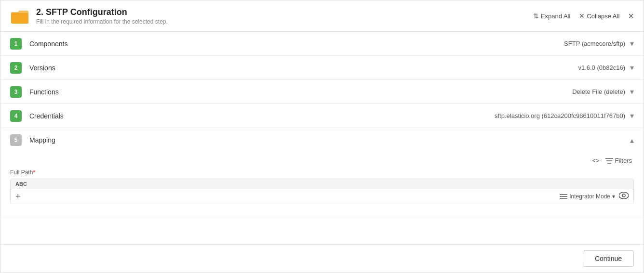 This screenshot has height=273, width=644. Describe the element at coordinates (594, 196) in the screenshot. I see `field-right-actions: Integrator Mode ▾` at that location.